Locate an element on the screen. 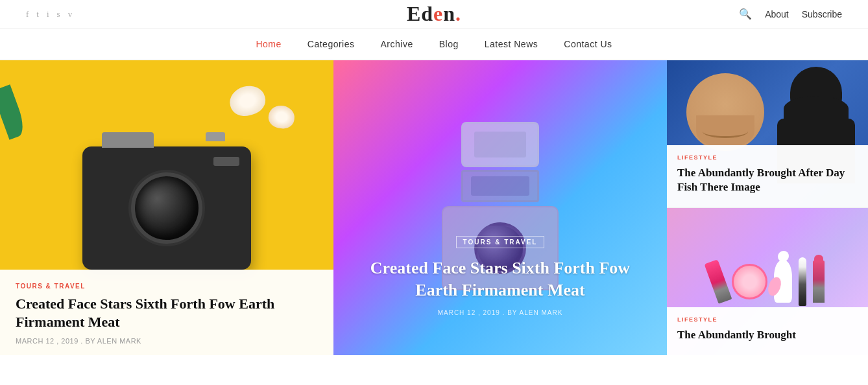 The width and height of the screenshot is (868, 385). card-center-meta: MARCH 12 , 2019 . BY ALEN MARK is located at coordinates (501, 312).